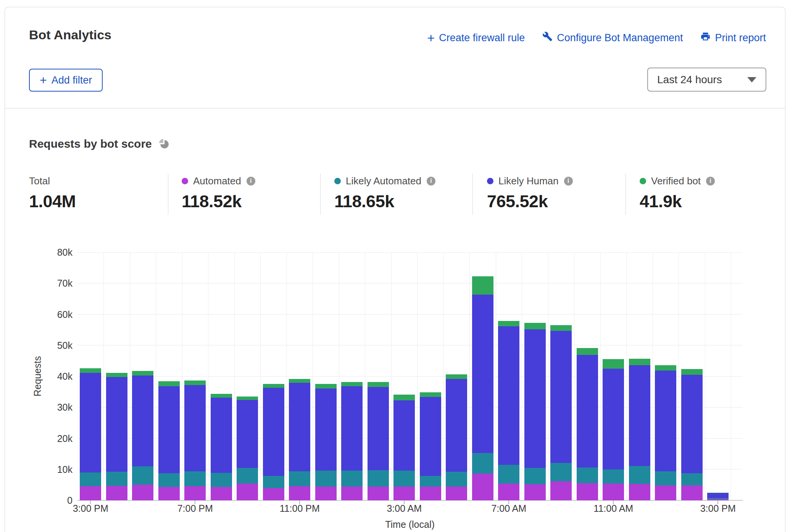 The image size is (790, 532). What do you see at coordinates (613, 38) in the screenshot?
I see `configure-bot-management-link: Configure Bot Management` at bounding box center [613, 38].